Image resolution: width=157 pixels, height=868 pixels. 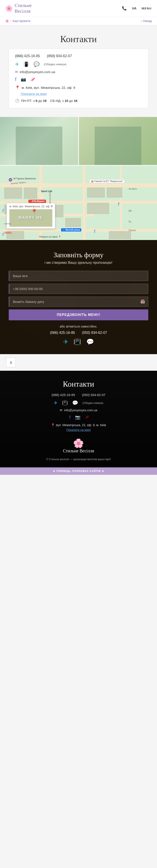 I want to click on okko-text: ОККО, so click(x=8, y=232).